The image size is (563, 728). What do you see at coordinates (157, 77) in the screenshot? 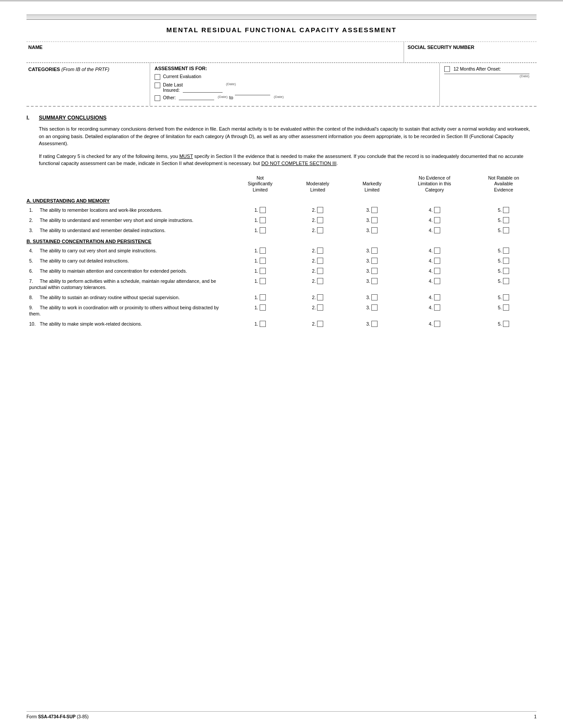
I see `checkbox-current` at bounding box center [157, 77].